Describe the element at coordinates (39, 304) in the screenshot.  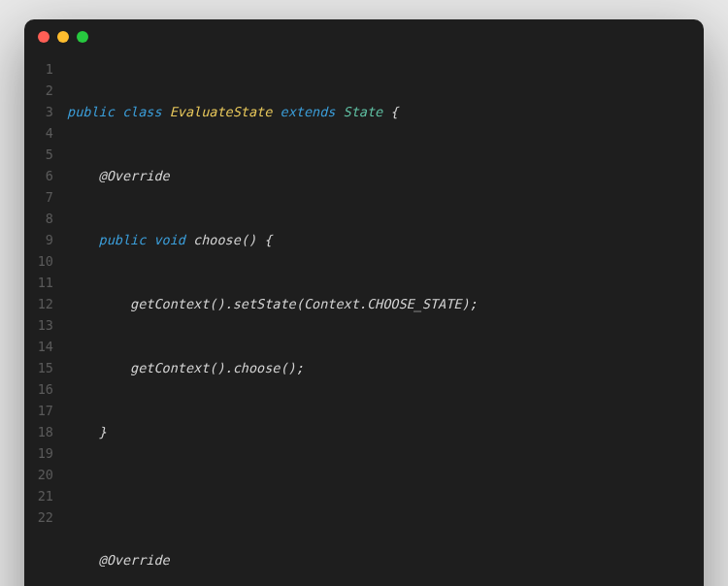
I see `line-number: 12` at that location.